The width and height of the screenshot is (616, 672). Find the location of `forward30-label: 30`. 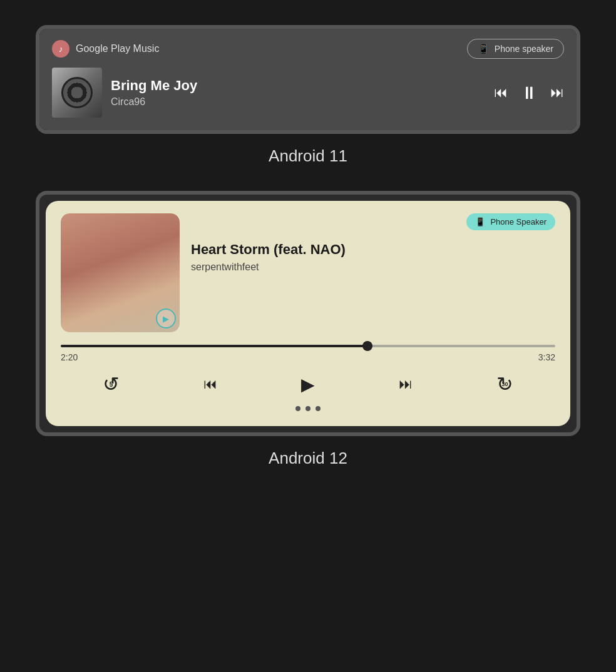

forward30-label: 30 is located at coordinates (505, 384).